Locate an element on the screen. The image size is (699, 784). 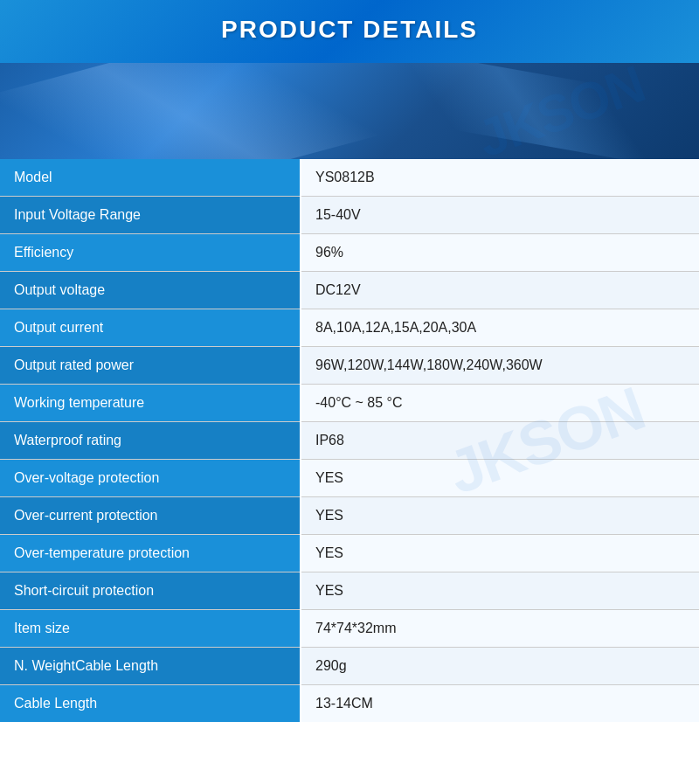
hero-image: JKSON is located at coordinates (350, 111).